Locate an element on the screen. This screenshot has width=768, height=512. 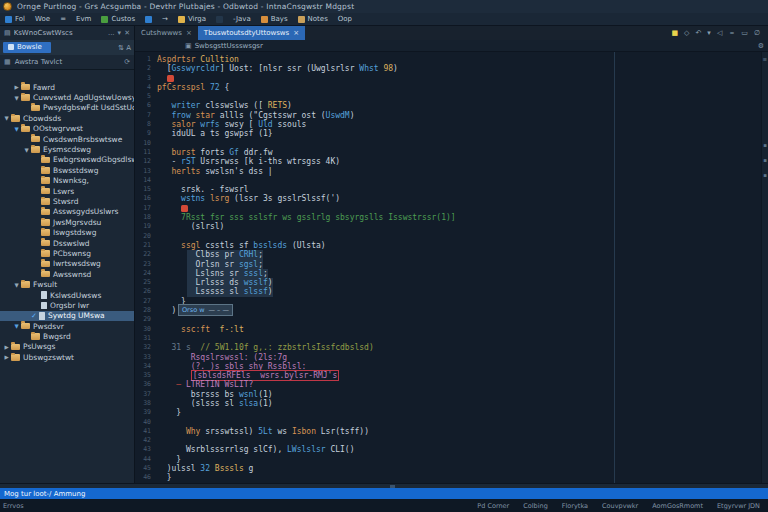
line-number: 16 is located at coordinates (146, 198).